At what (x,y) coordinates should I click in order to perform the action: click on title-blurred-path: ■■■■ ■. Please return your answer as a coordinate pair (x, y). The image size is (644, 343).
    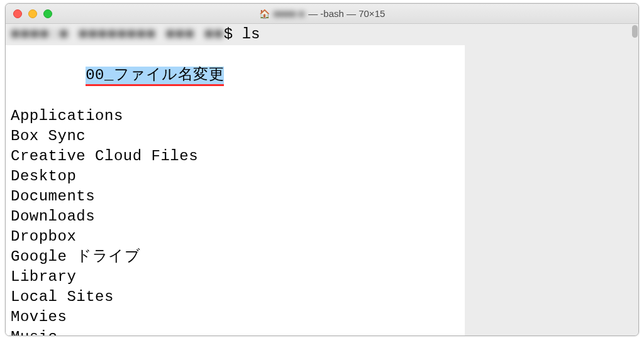
    Looking at the image, I should click on (289, 14).